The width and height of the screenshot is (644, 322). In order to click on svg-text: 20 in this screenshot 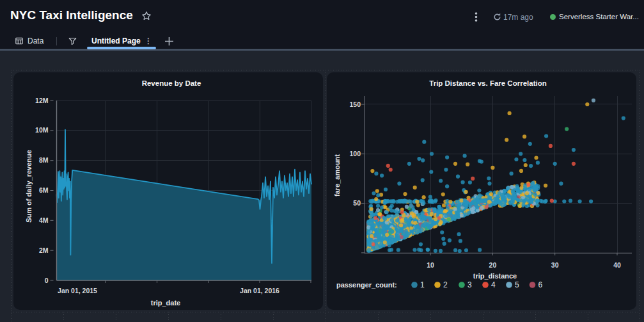, I will do `click(493, 265)`.